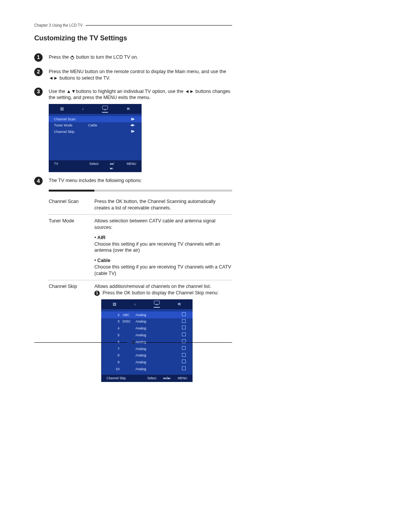 This screenshot has height=532, width=411. What do you see at coordinates (95, 138) in the screenshot?
I see `osd-tv-menu: 🖼 ♪ 🛠 Channel Scan ▮▶ Tuner Mode` at bounding box center [95, 138].